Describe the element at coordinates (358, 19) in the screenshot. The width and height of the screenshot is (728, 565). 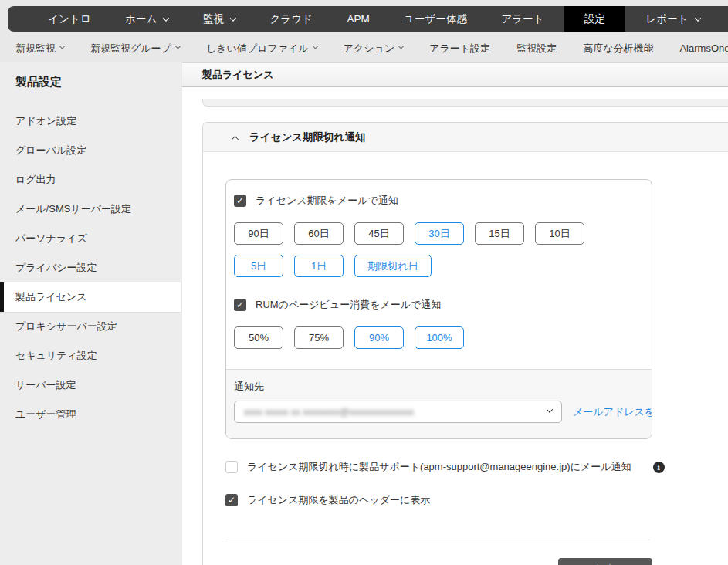
I see `tab-label: APM` at that location.